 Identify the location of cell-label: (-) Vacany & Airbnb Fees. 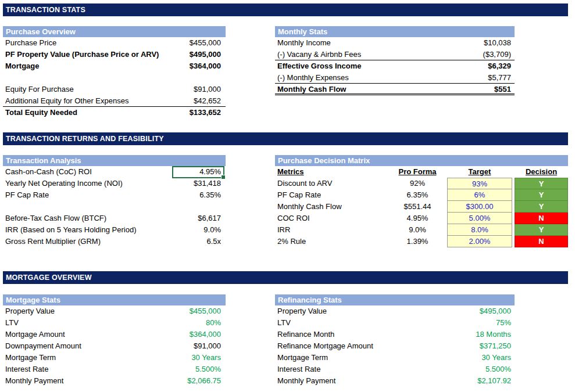
(319, 55).